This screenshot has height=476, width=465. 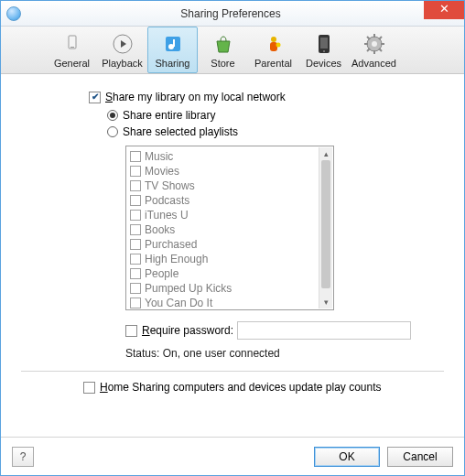 I want to click on list-item: Pumped Up Kicks, so click(x=222, y=288).